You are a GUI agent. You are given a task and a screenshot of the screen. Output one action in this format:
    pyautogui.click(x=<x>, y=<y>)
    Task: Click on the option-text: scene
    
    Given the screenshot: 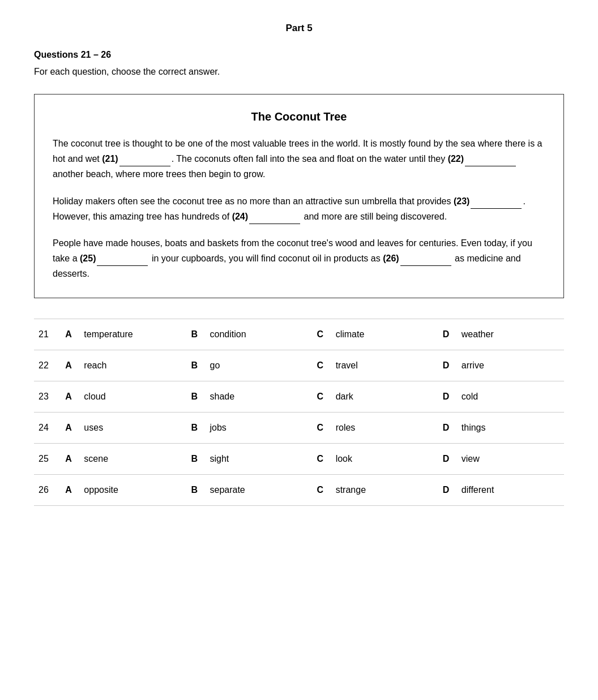 What is the action you would take?
    pyautogui.click(x=133, y=458)
    